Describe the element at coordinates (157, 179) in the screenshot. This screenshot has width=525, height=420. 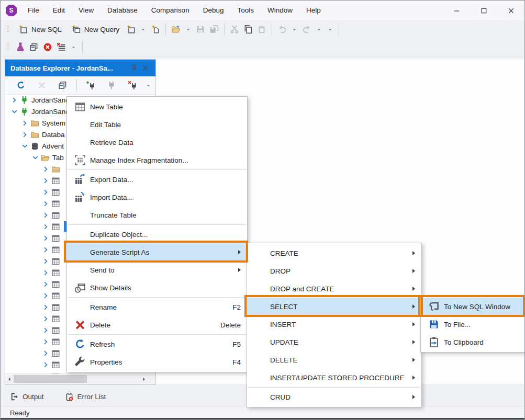
I see `context-menu-item-export-data: Export Data...` at that location.